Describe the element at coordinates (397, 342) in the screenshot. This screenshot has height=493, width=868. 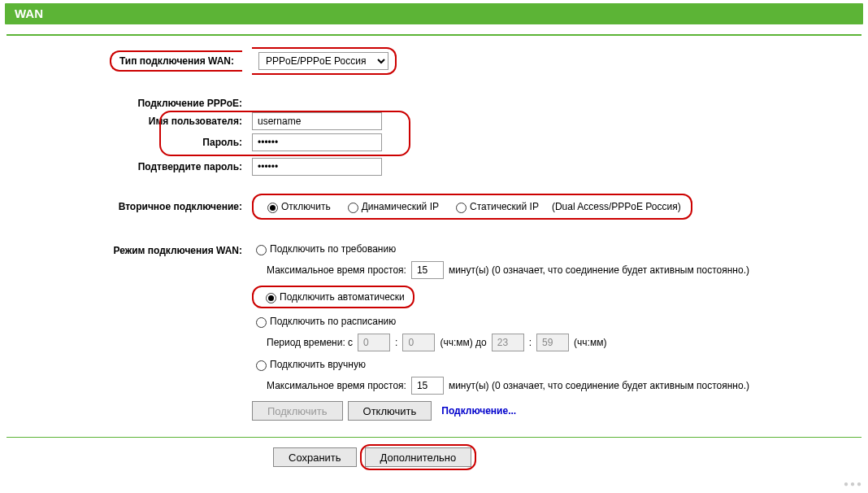
I see `colon: :` at that location.